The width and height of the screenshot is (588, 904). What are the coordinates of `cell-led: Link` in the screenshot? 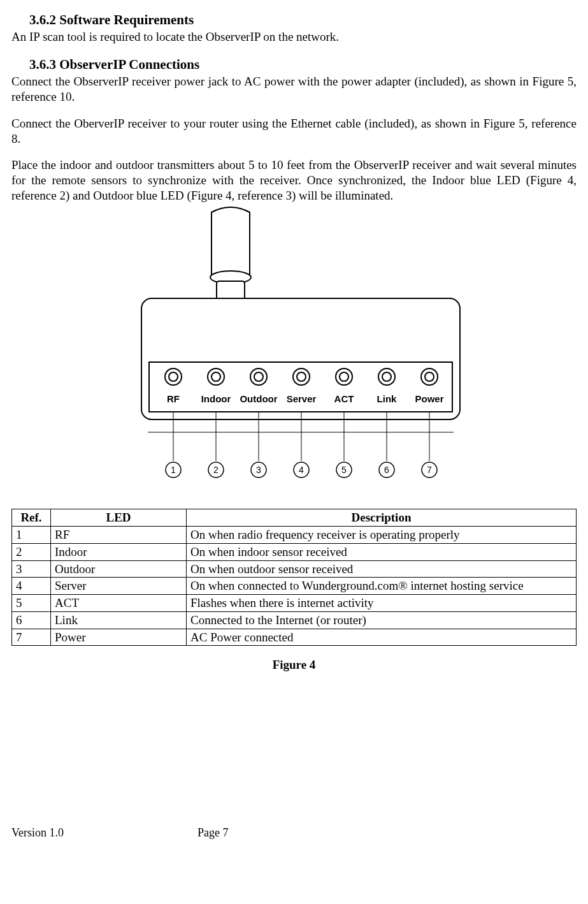 It's located at (118, 620).